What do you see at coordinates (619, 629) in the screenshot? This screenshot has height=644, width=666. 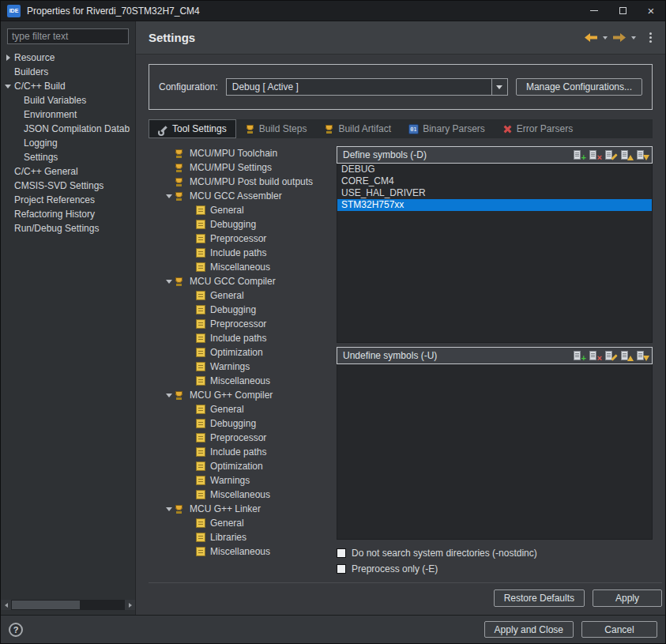 I see `cancel-button: Cancel` at bounding box center [619, 629].